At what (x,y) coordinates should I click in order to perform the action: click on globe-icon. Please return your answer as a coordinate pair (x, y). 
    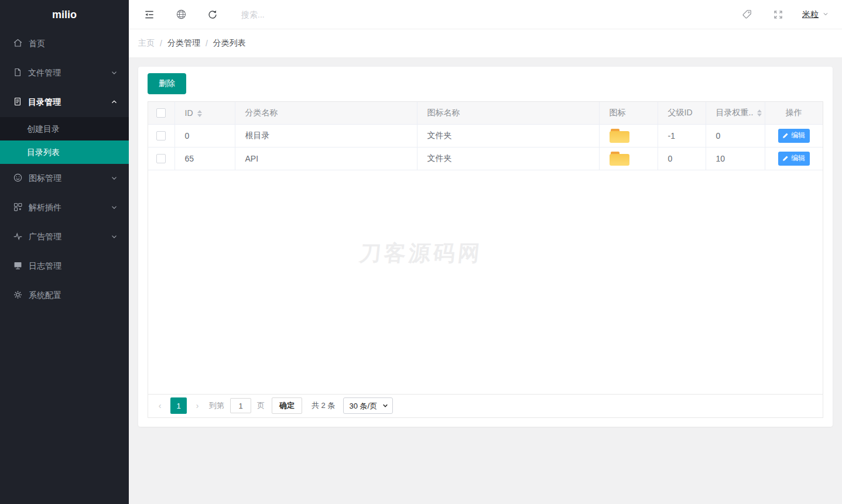
    Looking at the image, I should click on (181, 15).